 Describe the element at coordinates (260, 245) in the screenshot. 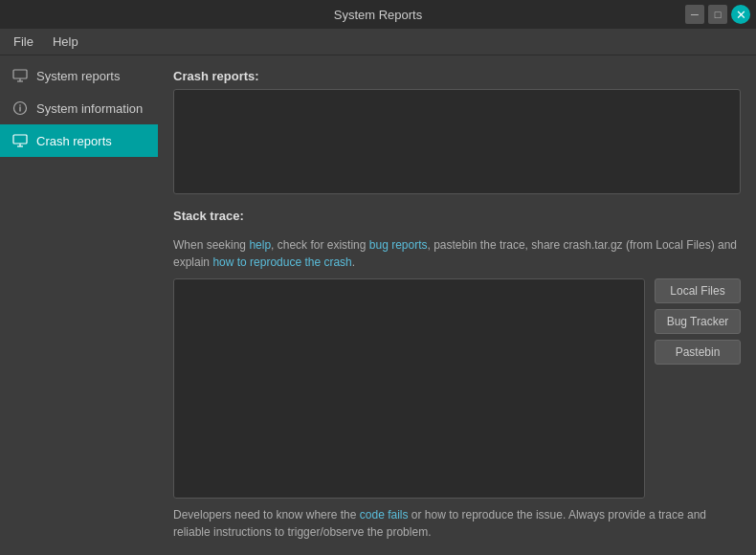

I see `help-link: help` at that location.